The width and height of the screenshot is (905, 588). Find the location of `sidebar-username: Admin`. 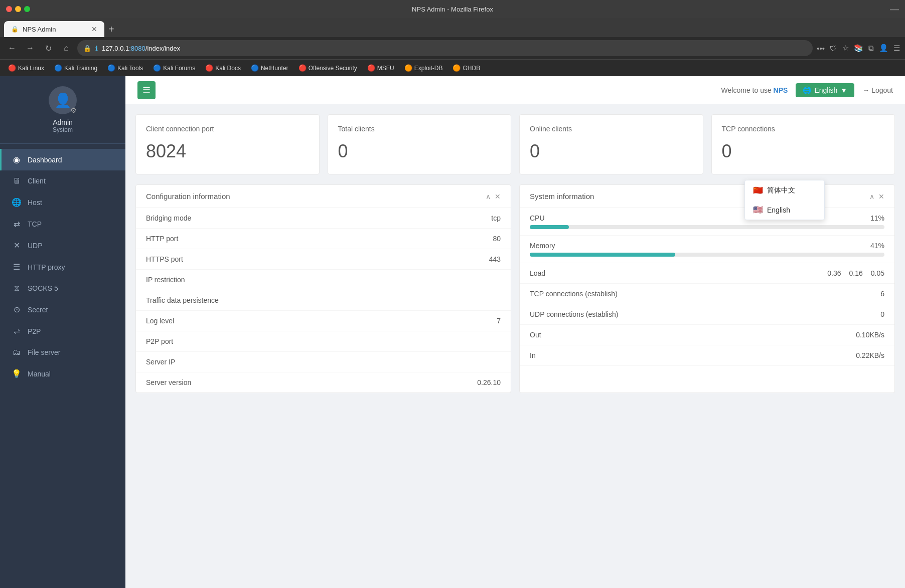

sidebar-username: Admin is located at coordinates (63, 122).